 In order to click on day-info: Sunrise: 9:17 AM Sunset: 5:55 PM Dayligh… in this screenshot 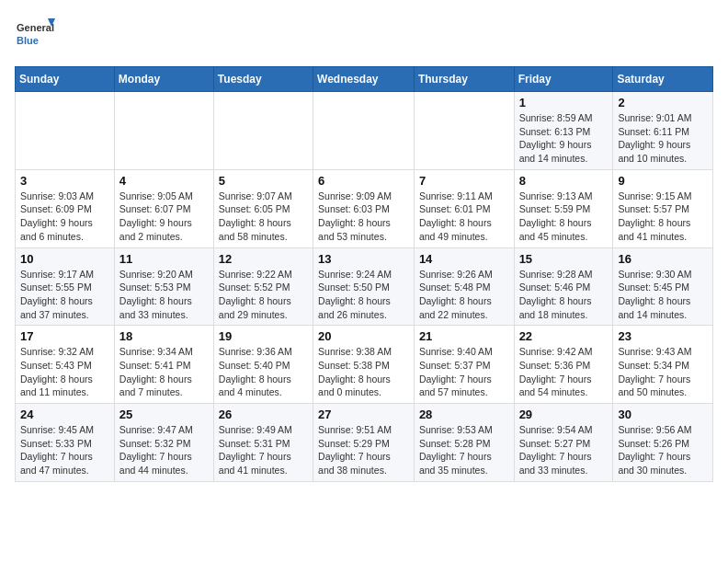, I will do `click(64, 294)`.